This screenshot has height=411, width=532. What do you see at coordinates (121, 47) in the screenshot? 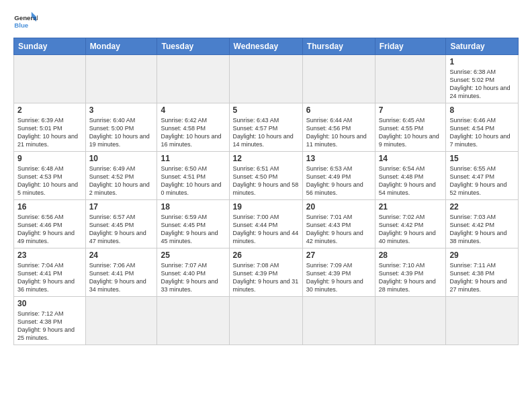
I see `weekday-monday: Monday` at bounding box center [121, 47].